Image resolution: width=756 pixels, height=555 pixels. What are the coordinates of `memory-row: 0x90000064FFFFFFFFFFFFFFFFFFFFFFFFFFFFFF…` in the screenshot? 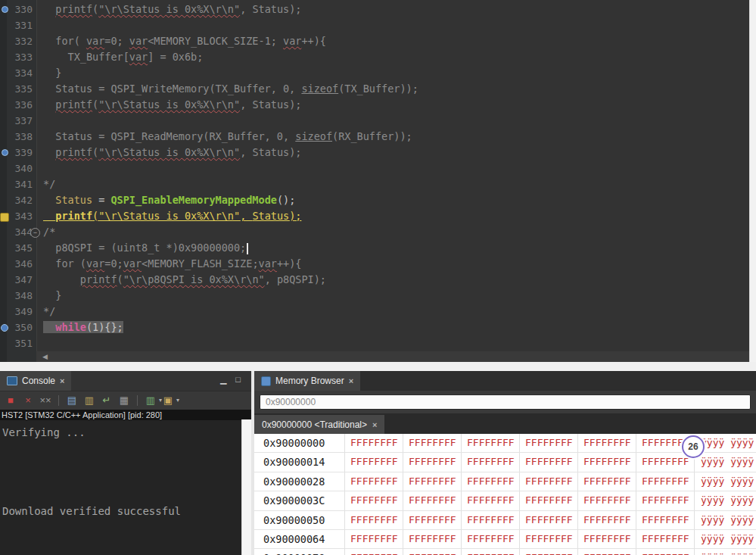 It's located at (506, 539).